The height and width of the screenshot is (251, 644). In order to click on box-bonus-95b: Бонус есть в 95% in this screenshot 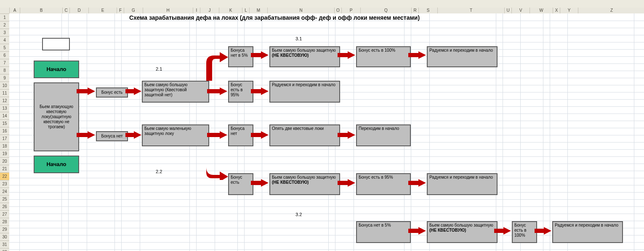, I will do `click(383, 184)`.